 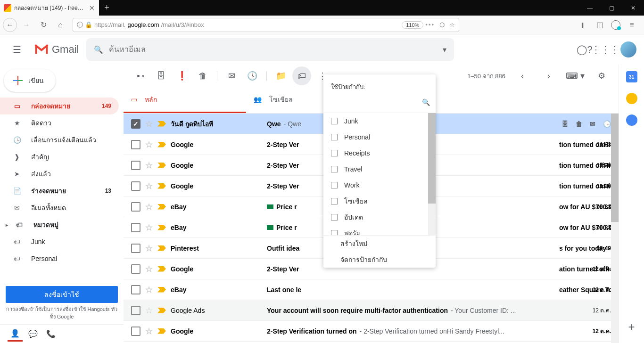 What do you see at coordinates (430, 24) in the screenshot?
I see `url-actions-icon: •••` at bounding box center [430, 24].